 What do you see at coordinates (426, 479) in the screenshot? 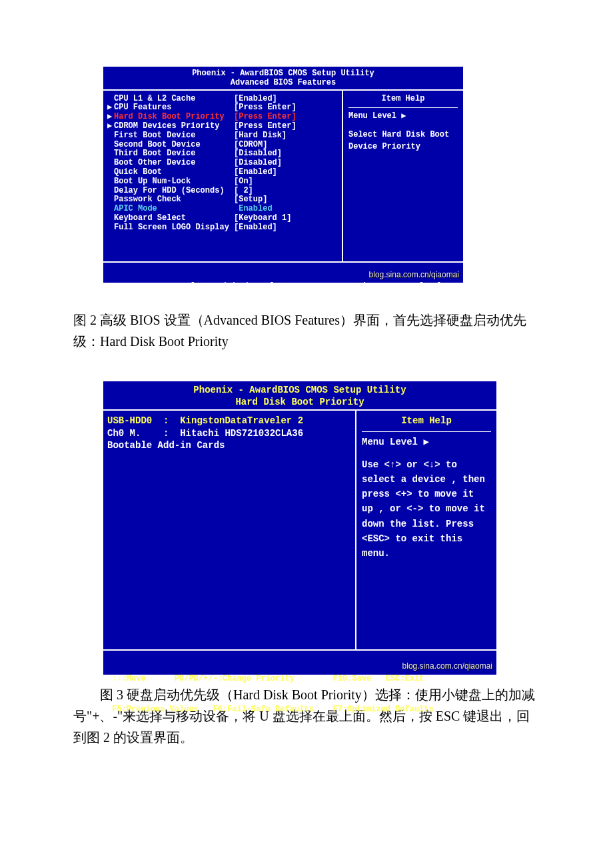
I see `help-text: select a device , then` at bounding box center [426, 479].